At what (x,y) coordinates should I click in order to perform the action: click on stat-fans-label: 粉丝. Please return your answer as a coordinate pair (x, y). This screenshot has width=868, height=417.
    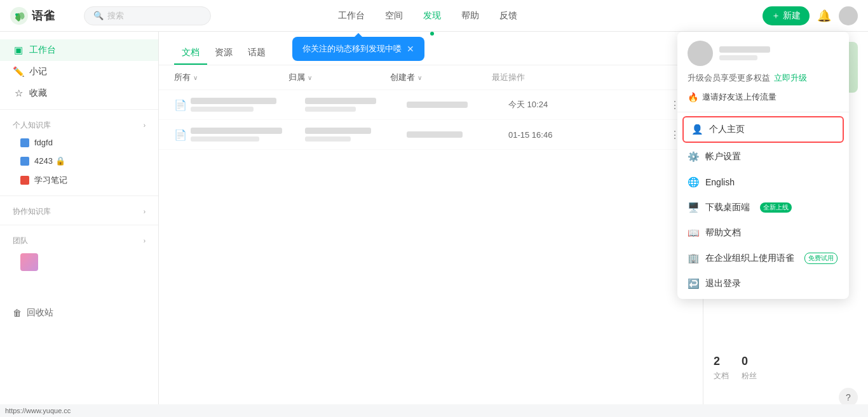
    Looking at the image, I should click on (749, 376).